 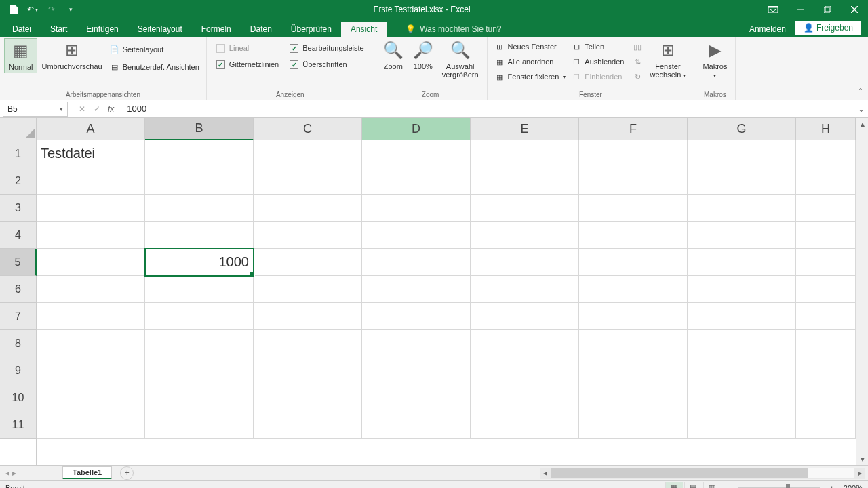 What do you see at coordinates (862, 291) in the screenshot?
I see `vertical-scrollbar: ▴ ▾` at bounding box center [862, 291].